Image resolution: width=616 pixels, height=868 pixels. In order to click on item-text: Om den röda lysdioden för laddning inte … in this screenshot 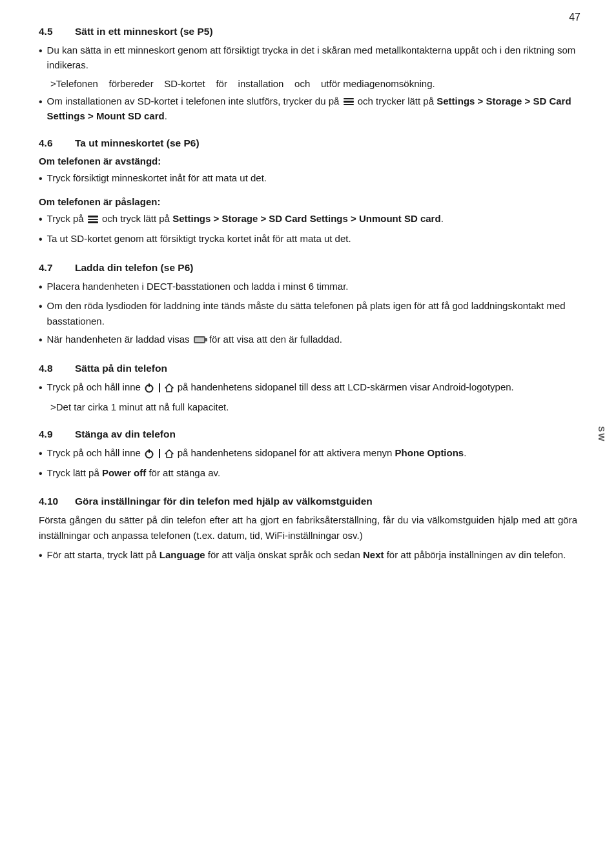, I will do `click(313, 314)`.